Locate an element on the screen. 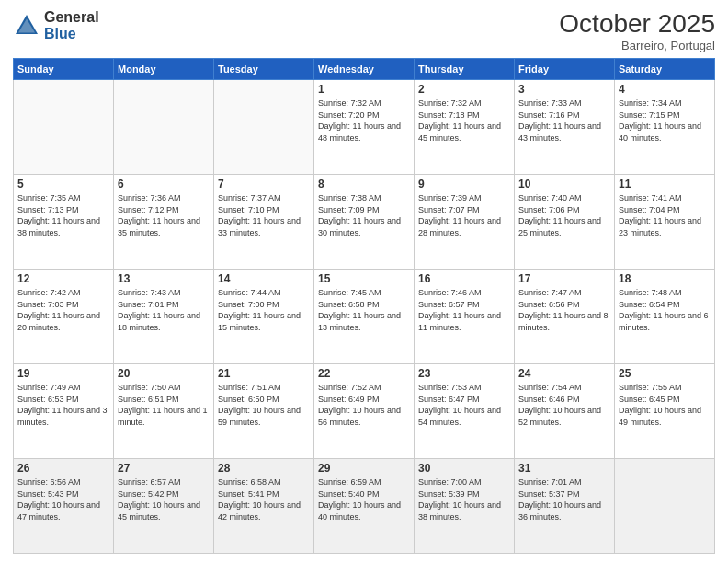 The height and width of the screenshot is (563, 728). cell-info: Sunrise: 7:34 AM Sunset: 7:15 PM Dayligh… is located at coordinates (665, 121).